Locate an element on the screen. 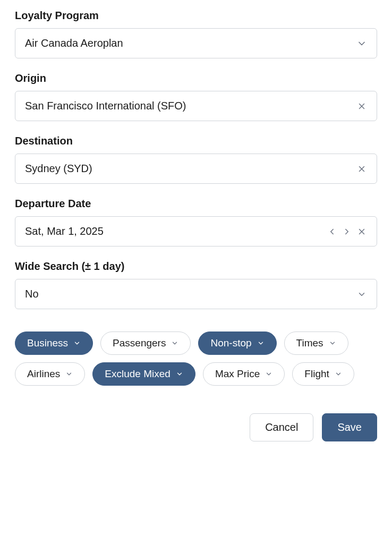 The width and height of the screenshot is (392, 544). exclude-mixed-chip: Exclude Mixed is located at coordinates (144, 374).